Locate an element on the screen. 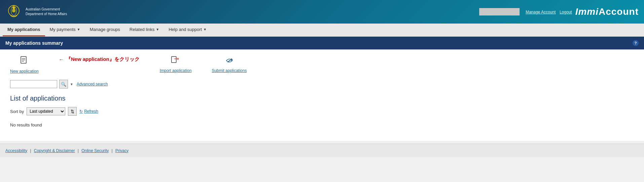  section-header: My applications summary ? is located at coordinates (322, 43).